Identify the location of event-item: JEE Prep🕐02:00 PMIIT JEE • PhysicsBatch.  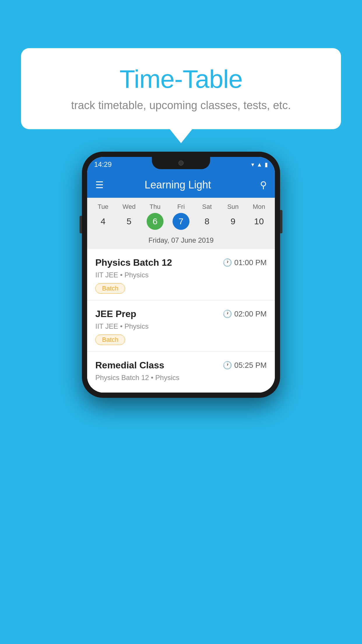
(181, 326).